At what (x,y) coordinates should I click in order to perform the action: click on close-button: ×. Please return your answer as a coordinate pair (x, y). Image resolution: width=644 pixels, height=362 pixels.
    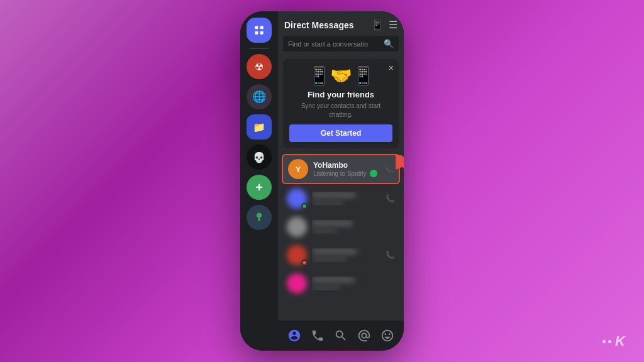
    Looking at the image, I should click on (391, 68).